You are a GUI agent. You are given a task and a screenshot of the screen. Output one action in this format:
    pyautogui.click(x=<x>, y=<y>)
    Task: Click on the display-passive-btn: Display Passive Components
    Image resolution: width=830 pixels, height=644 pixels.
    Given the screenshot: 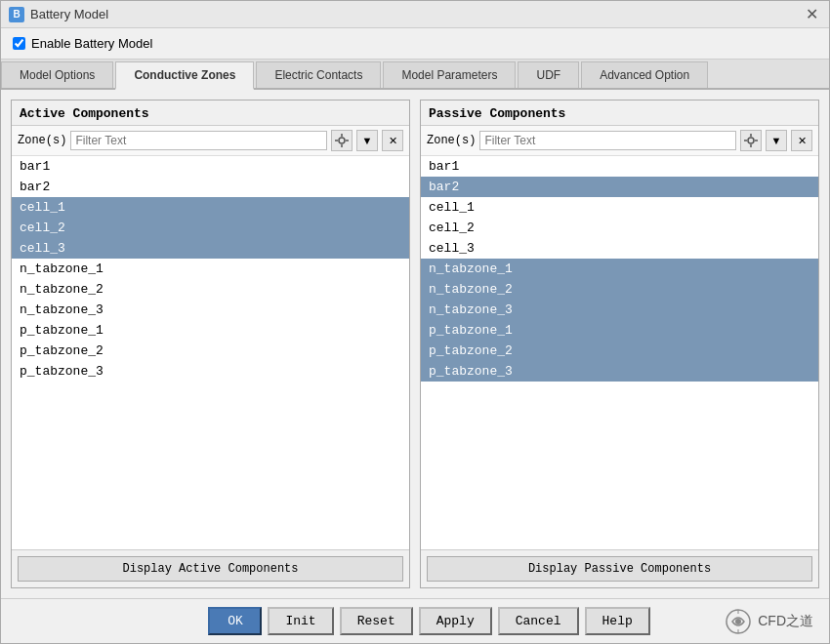 What is the action you would take?
    pyautogui.click(x=619, y=569)
    